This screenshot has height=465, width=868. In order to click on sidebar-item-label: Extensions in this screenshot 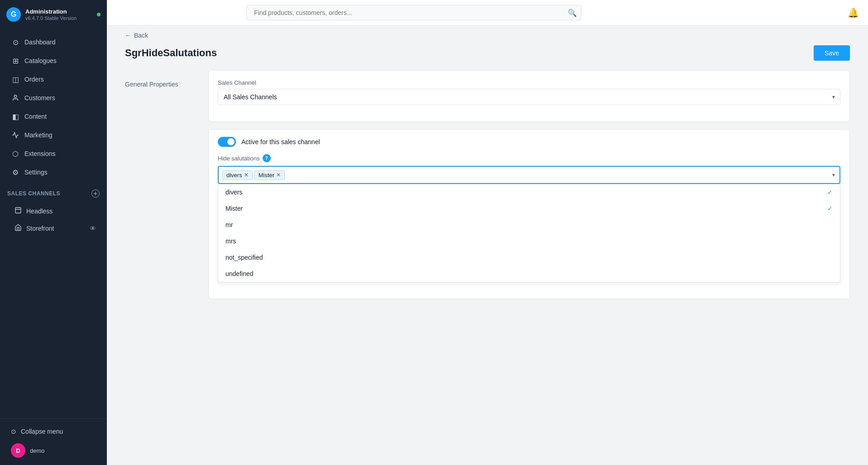, I will do `click(40, 154)`.